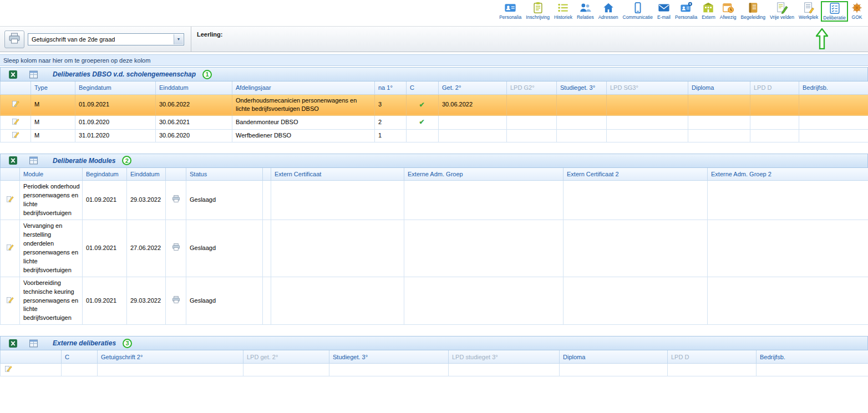 The image size is (868, 413). Describe the element at coordinates (106, 39) in the screenshot. I see `report-dropdown: Getuigschrift van de 2de graad ▼` at that location.